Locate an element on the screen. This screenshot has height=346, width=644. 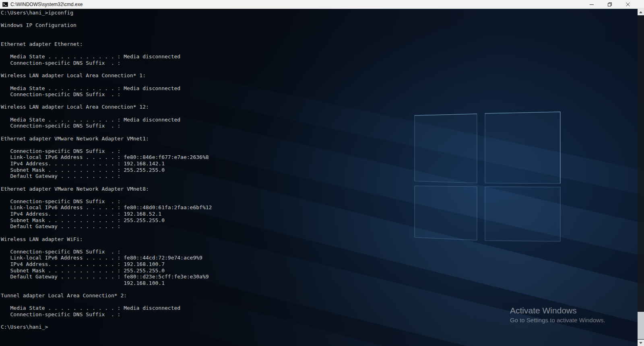
restore-icon is located at coordinates (610, 4).